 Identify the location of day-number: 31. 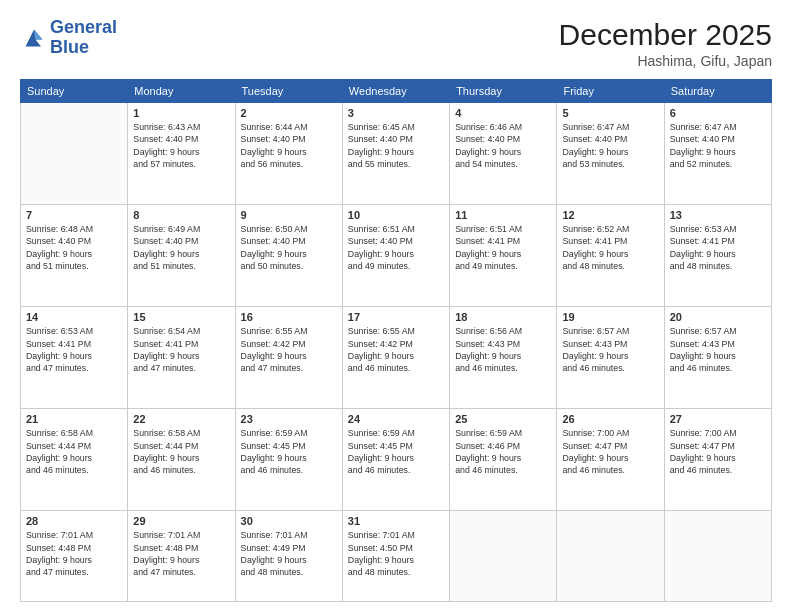
(396, 521).